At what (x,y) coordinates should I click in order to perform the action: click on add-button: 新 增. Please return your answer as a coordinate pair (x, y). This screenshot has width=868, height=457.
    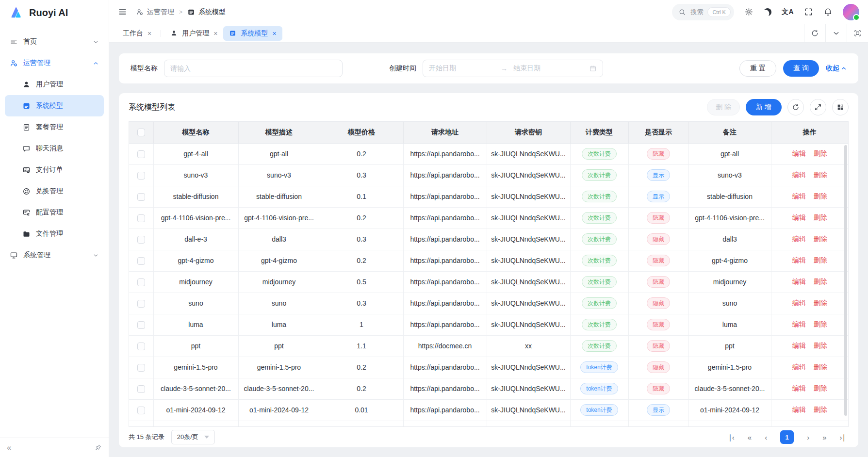
    Looking at the image, I should click on (764, 107).